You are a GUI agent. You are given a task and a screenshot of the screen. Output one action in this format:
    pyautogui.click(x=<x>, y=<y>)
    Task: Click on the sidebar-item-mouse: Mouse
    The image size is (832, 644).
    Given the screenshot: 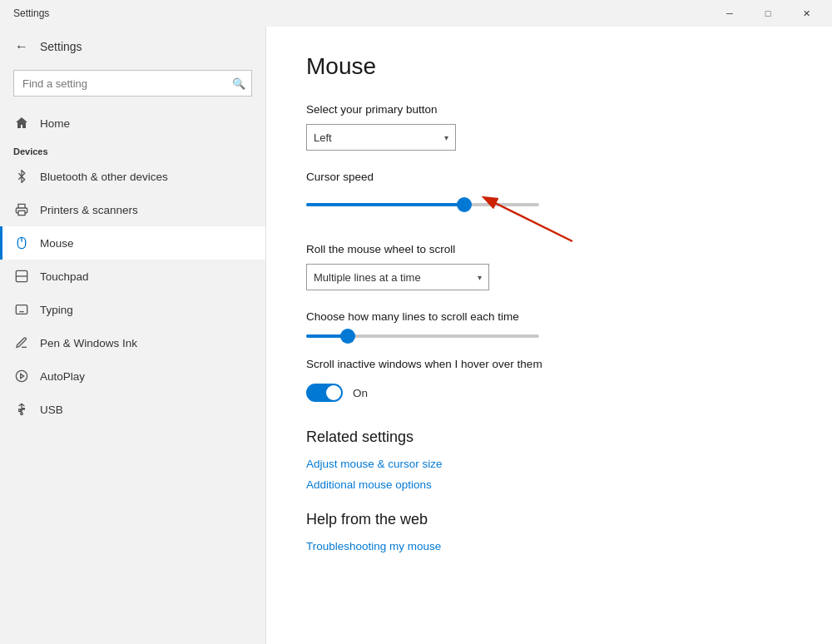 What is the action you would take?
    pyautogui.click(x=133, y=243)
    